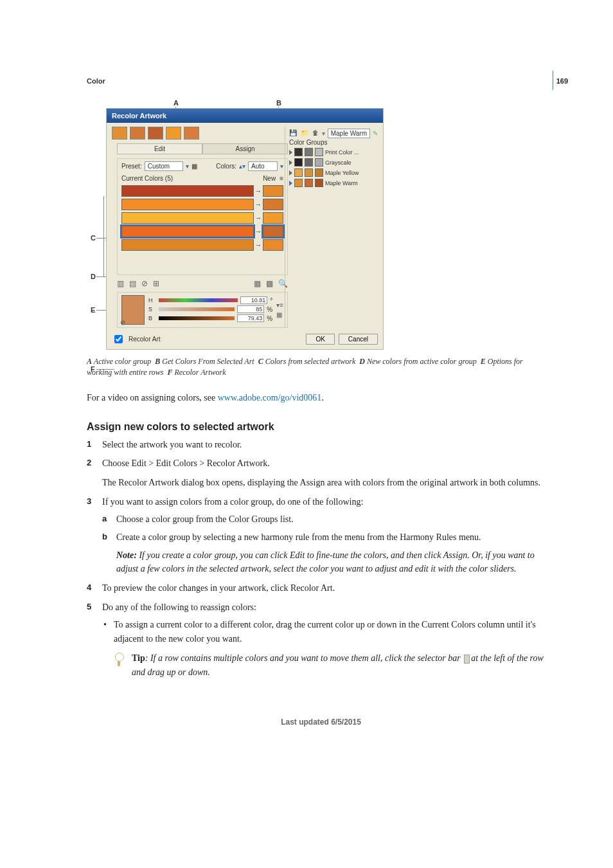 This screenshot has height=868, width=613. What do you see at coordinates (334, 183) in the screenshot?
I see `color-group-item: Maple Warm` at bounding box center [334, 183].